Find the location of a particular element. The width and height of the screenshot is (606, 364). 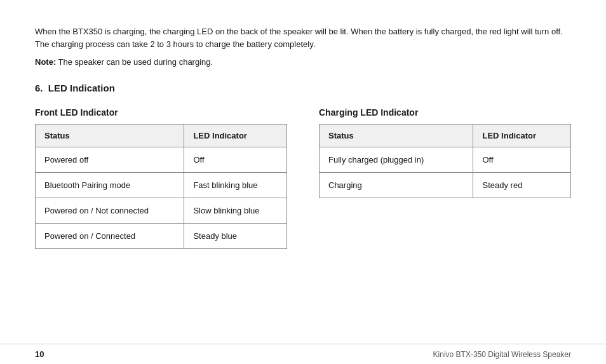

status-cell: Charging is located at coordinates (396, 185).